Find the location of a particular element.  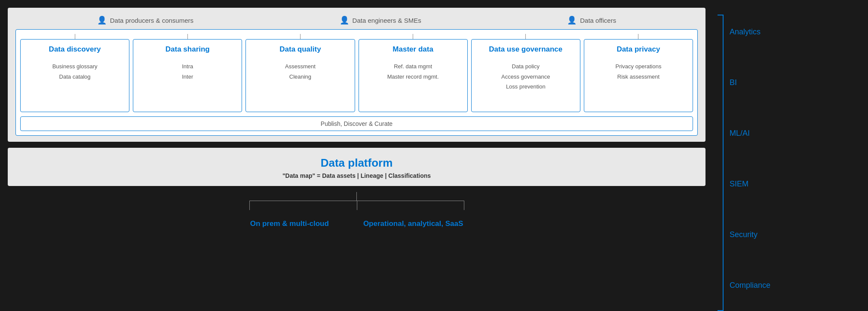

branch-label-right: Operational, analytical, SaaS is located at coordinates (413, 224).